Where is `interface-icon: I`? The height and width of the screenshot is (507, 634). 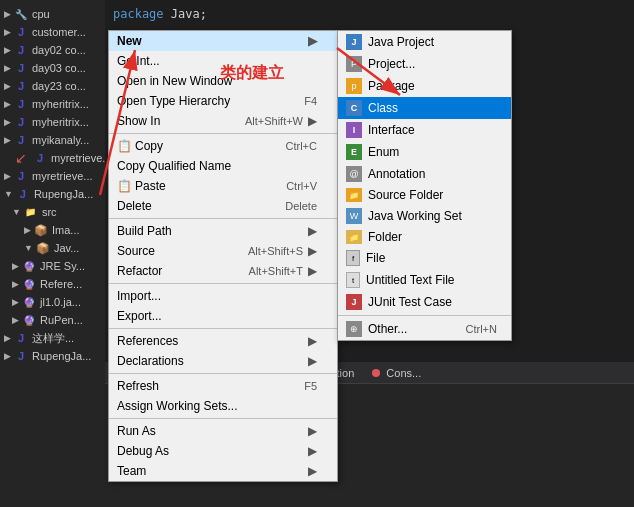 interface-icon: I is located at coordinates (354, 130).